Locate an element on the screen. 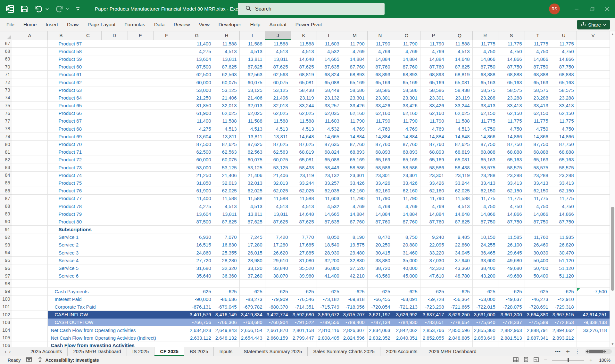 This screenshot has width=615, height=364. cell: 7,245 is located at coordinates (252, 237).